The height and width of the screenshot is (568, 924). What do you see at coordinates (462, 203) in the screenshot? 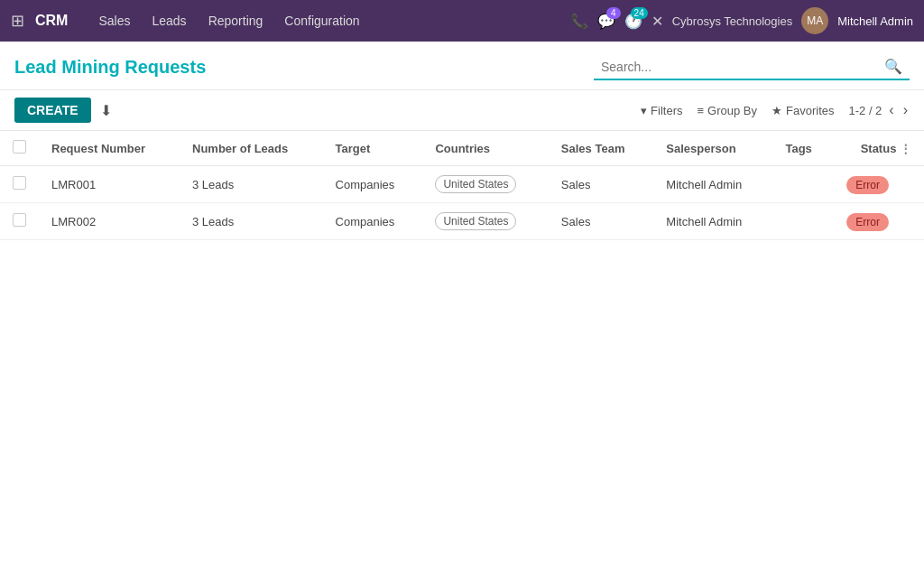
I see `table-body: LMR001 3 Leads Companies United States S…` at bounding box center [462, 203].